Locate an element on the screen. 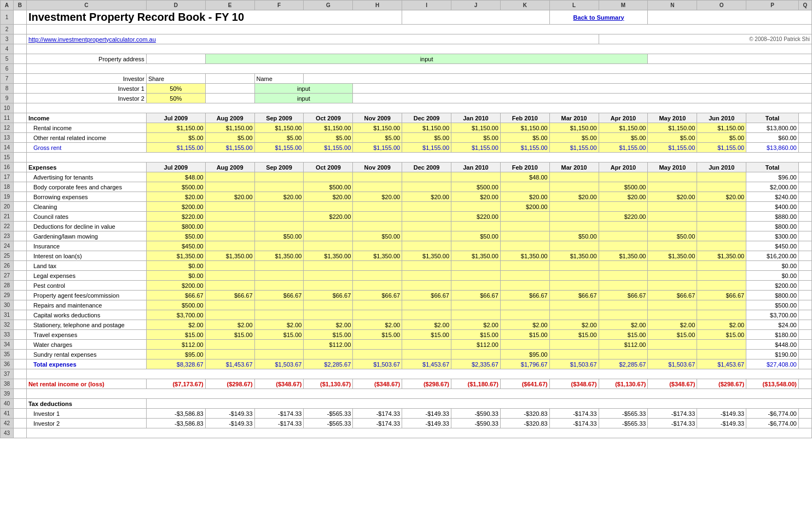  legal-jul: $0.00 is located at coordinates (176, 276).